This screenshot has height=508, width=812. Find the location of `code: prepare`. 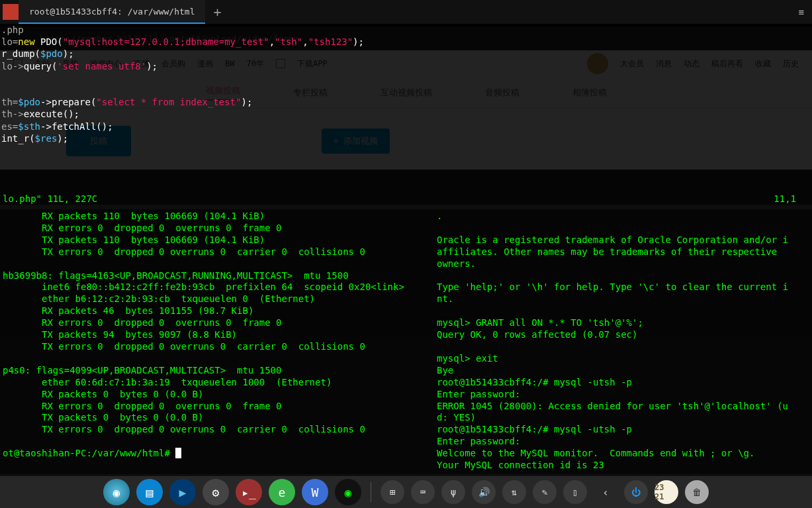

code: prepare is located at coordinates (71, 102).